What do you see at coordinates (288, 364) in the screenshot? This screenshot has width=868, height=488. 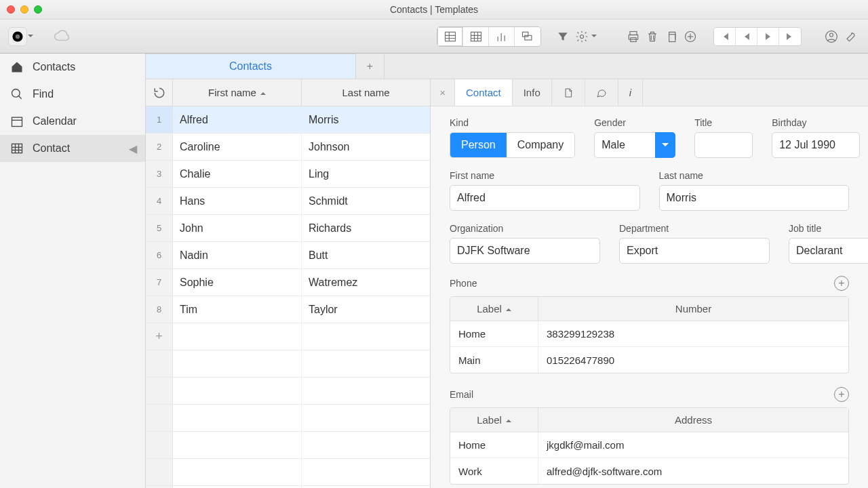 I see `table-row` at bounding box center [288, 364].